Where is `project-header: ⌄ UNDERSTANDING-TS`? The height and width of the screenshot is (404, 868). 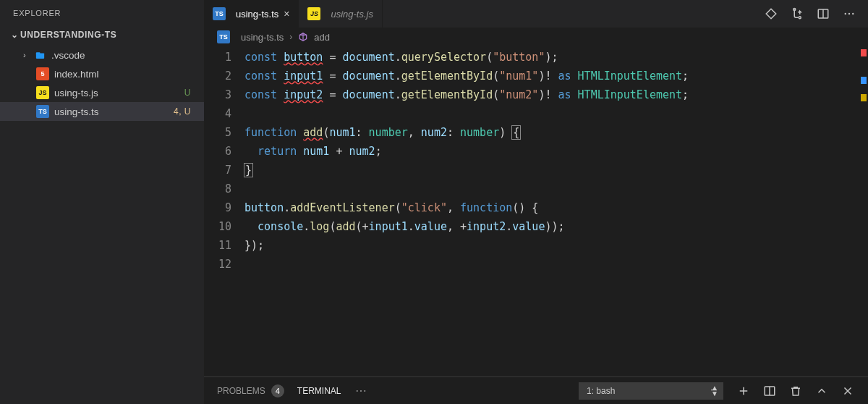 project-header: ⌄ UNDERSTANDING-TS is located at coordinates (102, 35).